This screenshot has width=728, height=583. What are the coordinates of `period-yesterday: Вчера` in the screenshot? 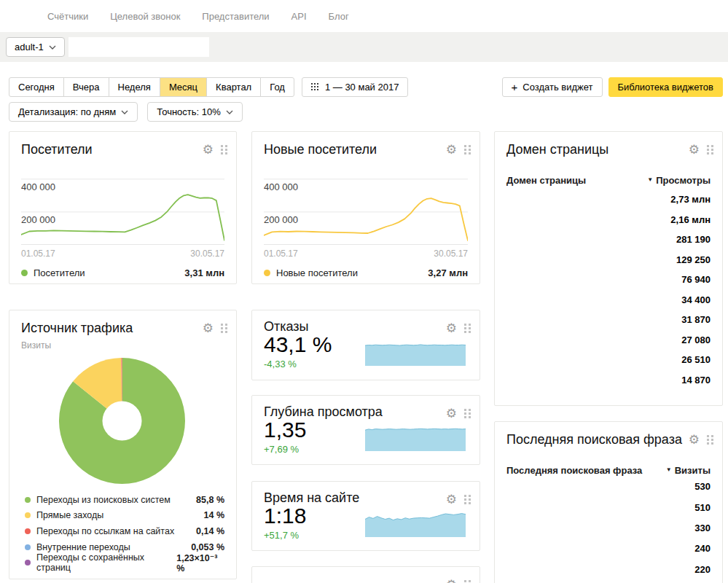 It's located at (86, 87).